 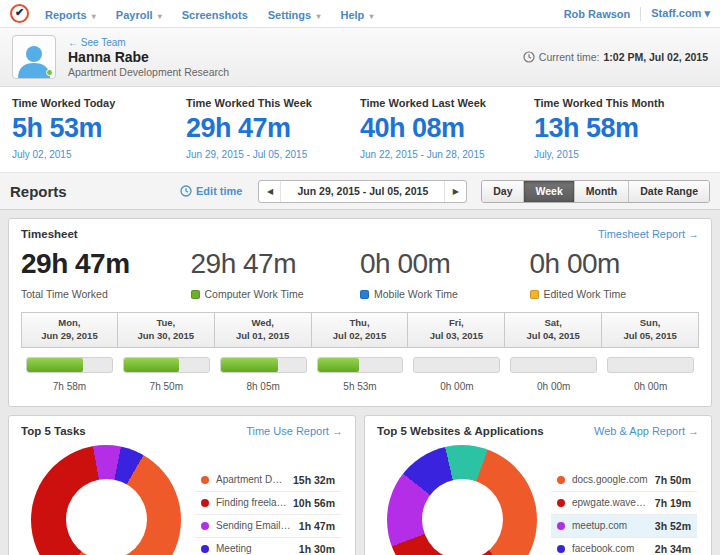 I want to click on prev-week-button: ◀, so click(x=270, y=192).